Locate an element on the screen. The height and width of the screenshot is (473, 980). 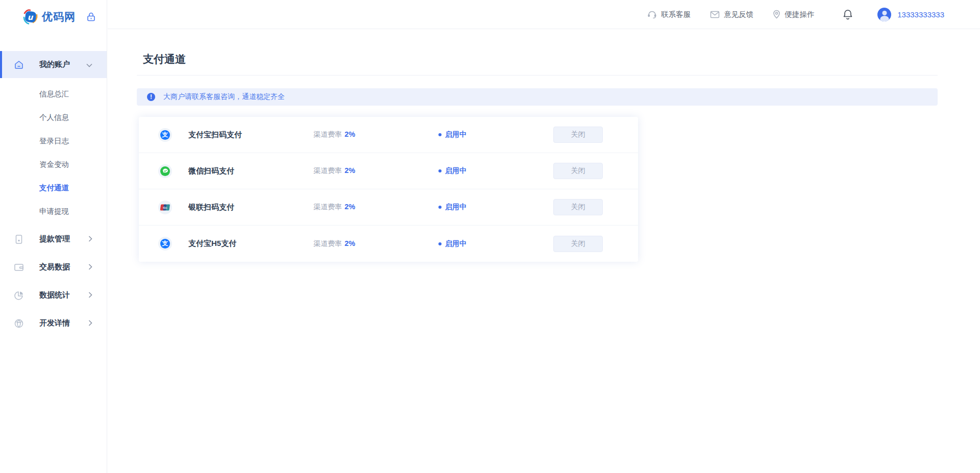
feedback-label: 意见反馈 is located at coordinates (739, 14).